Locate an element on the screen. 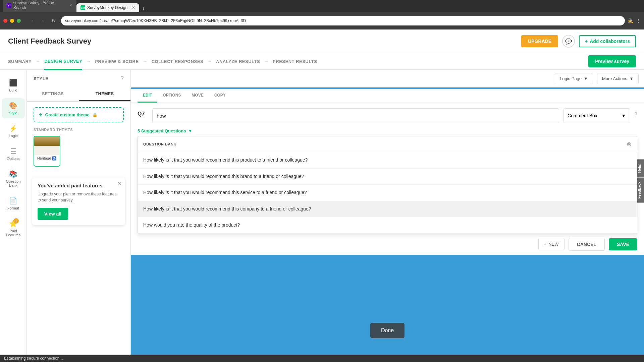  comment-button: 💬 is located at coordinates (569, 41).